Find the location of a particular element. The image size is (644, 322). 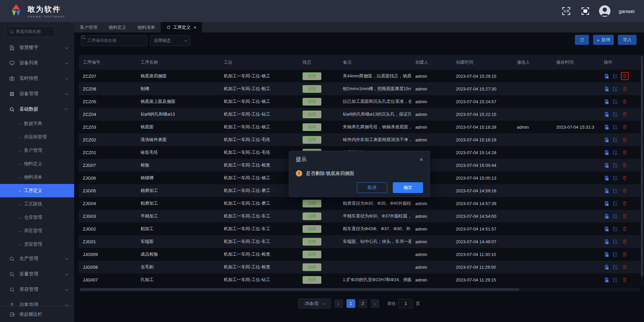

sidebar-item: 质量管理 is located at coordinates (37, 274).